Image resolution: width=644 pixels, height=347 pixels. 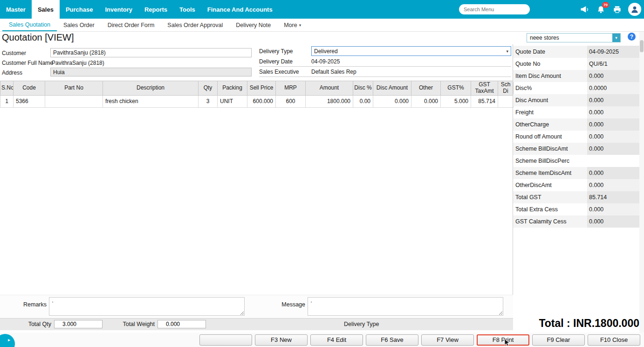 What do you see at coordinates (601, 9) in the screenshot?
I see `bell-icon: 70` at bounding box center [601, 9].